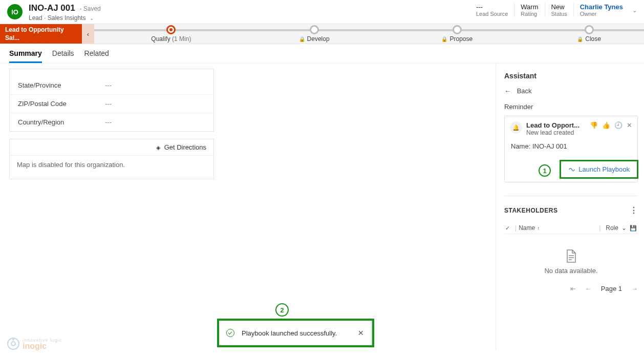 The width and height of the screenshot is (644, 356). What do you see at coordinates (553, 10) in the screenshot?
I see `header-right: --- Lead Source Warm Rating New Status C…` at bounding box center [553, 10].